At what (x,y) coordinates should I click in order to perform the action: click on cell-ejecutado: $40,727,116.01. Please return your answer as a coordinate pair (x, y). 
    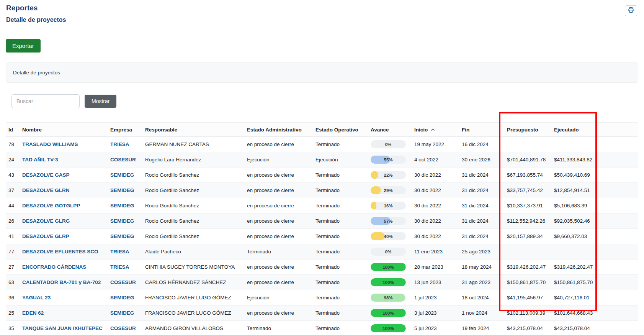
    Looking at the image, I should click on (595, 298).